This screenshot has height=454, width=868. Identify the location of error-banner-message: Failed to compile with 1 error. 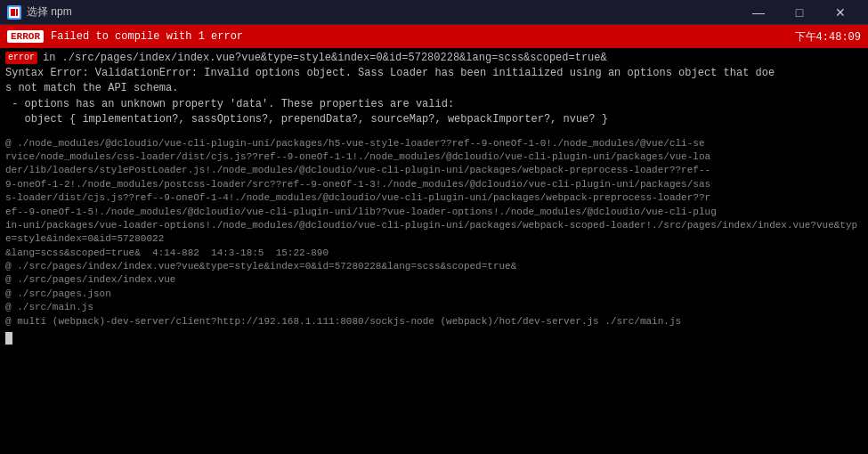
(147, 36).